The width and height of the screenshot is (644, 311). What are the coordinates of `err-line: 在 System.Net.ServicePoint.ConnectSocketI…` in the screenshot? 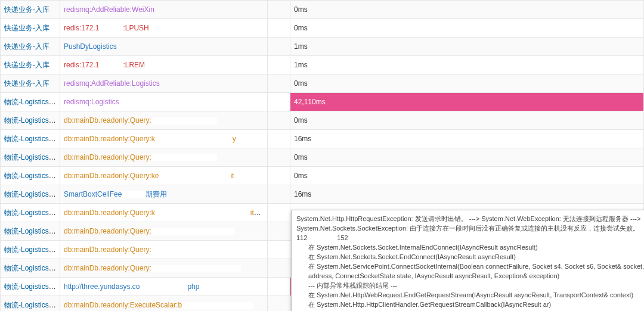 It's located at (470, 271).